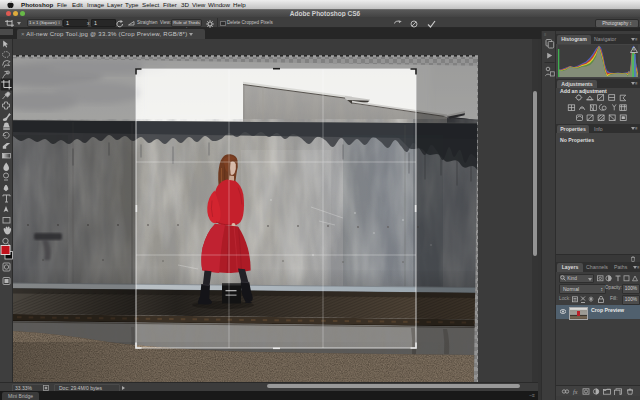  What do you see at coordinates (576, 392) in the screenshot?
I see `svg-text: fx` at bounding box center [576, 392].